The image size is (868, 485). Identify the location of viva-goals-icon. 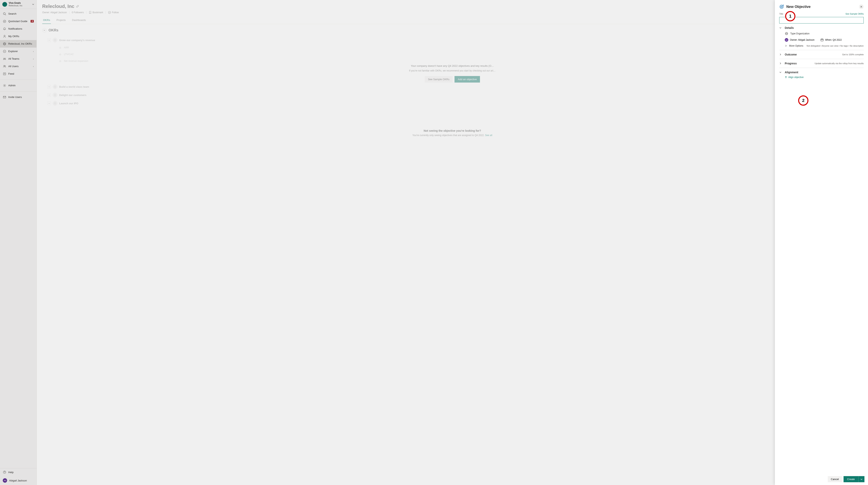
(5, 4).